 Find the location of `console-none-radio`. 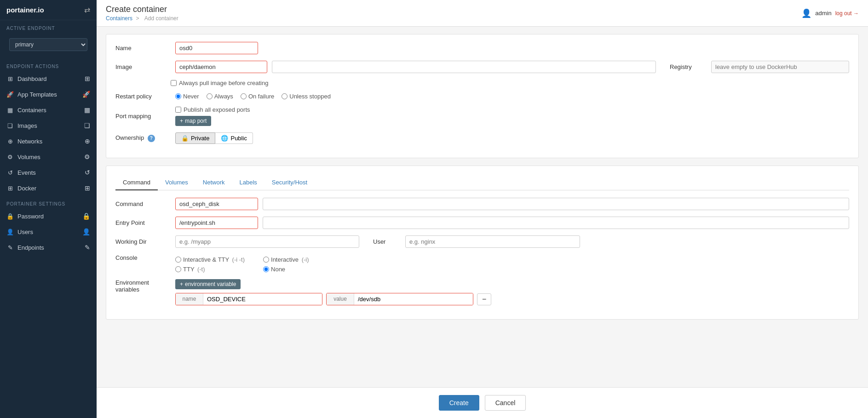

console-none-radio is located at coordinates (266, 269).